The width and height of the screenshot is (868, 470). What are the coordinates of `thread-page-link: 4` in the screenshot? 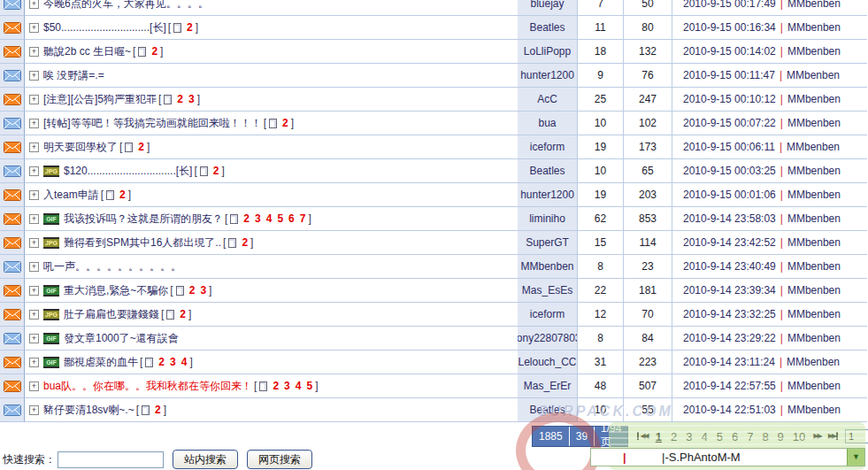 It's located at (269, 219).